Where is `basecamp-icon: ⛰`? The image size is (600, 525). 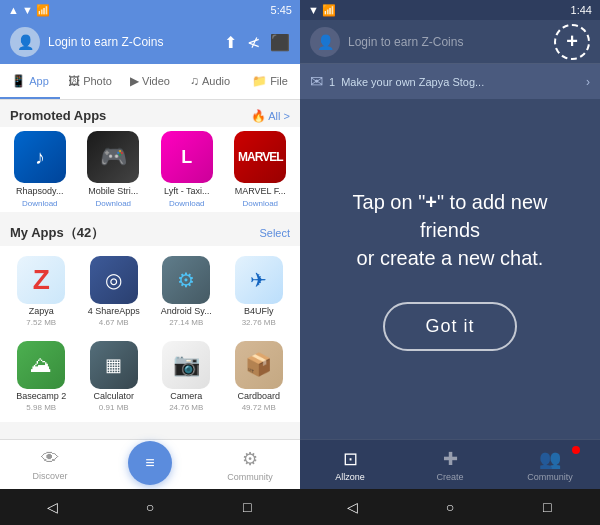
basecamp-icon: ⛰ is located at coordinates (41, 365).